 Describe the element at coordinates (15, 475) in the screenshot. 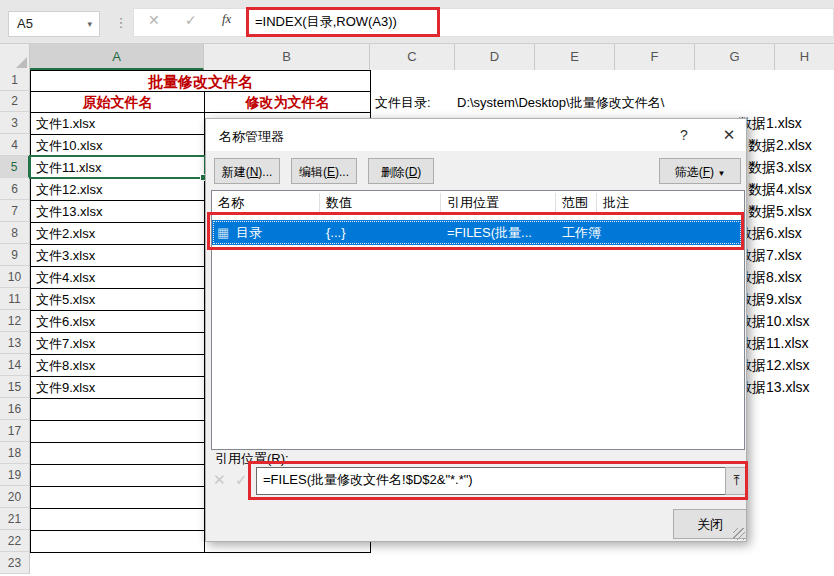

I see `row-header-19: 19` at that location.